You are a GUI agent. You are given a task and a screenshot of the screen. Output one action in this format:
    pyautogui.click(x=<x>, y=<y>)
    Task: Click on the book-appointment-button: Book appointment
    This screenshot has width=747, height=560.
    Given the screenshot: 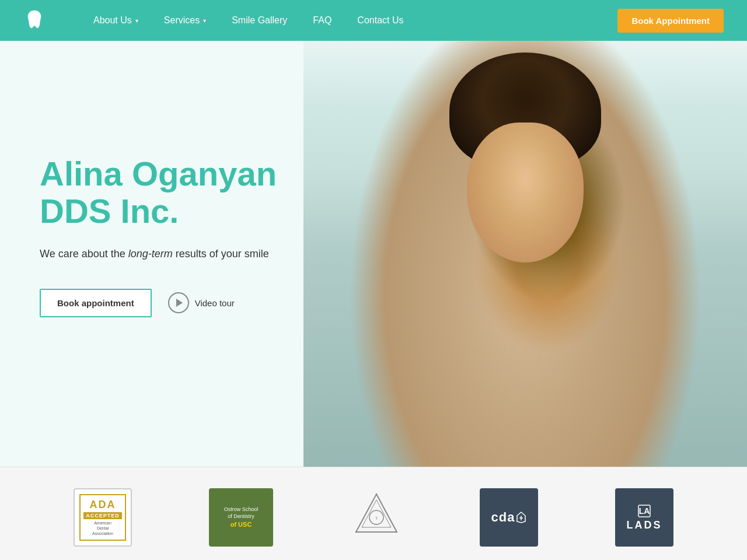 What is the action you would take?
    pyautogui.click(x=96, y=303)
    